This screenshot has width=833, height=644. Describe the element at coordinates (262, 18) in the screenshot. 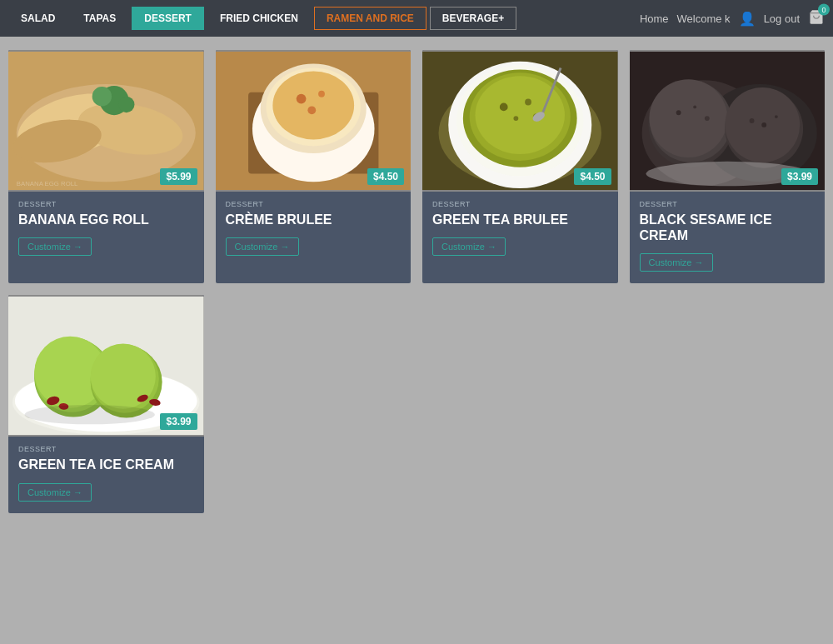

I see `nav-tabs: SALAD TAPAS DESSERT FRIED CHICKEN RAMEN …` at that location.